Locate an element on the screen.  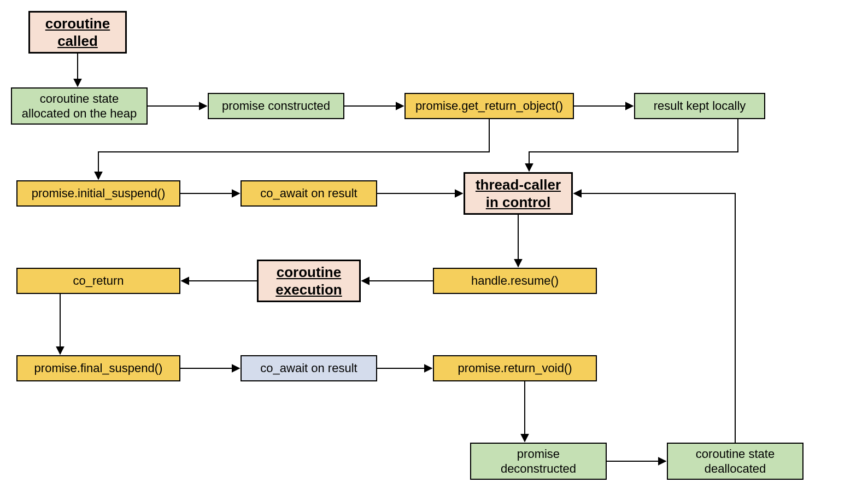
node-result-kept-locally: result kept locally is located at coordinates (700, 106).